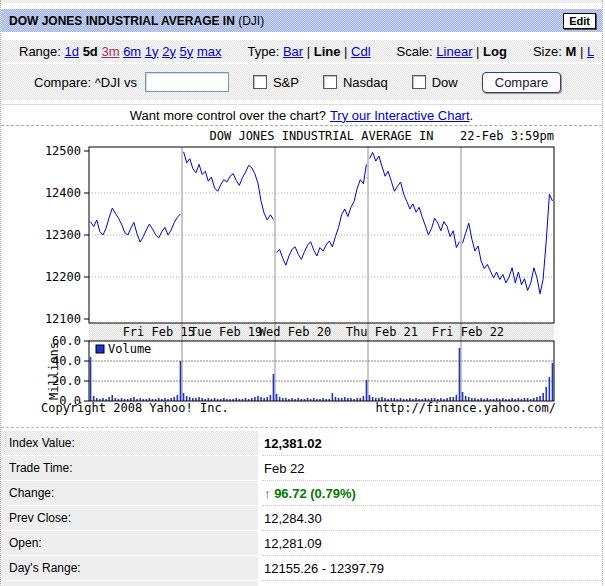 The height and width of the screenshot is (586, 605). I want to click on quote-row-value: 12,381.02, so click(431, 444).